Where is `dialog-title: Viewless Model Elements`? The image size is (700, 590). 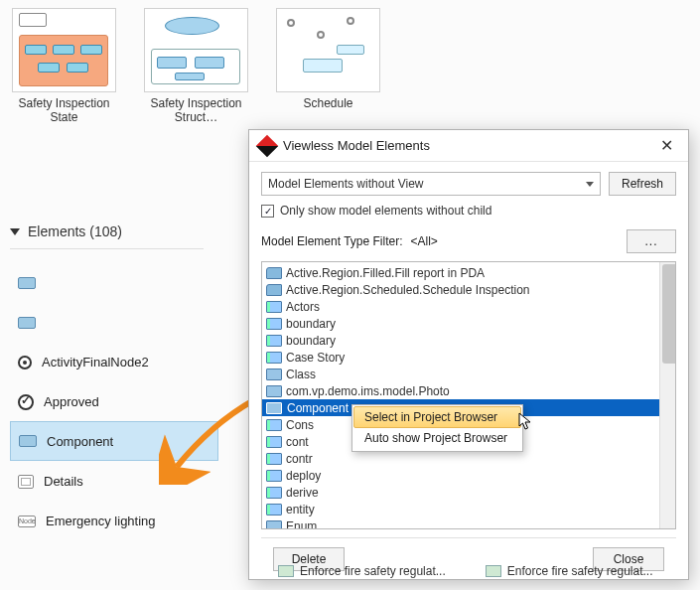
dialog-title: Viewless Model Elements is located at coordinates (469, 145).